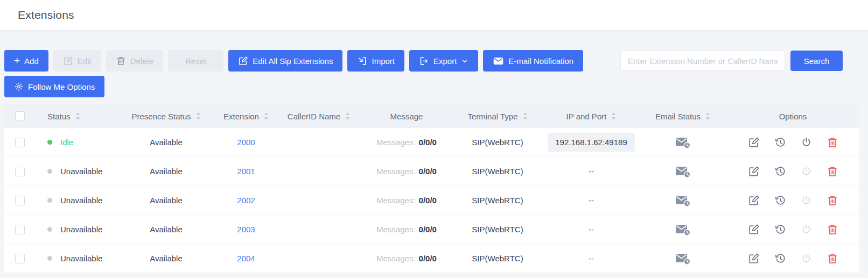 This screenshot has width=868, height=278. I want to click on table-row: Idle Available 2000 Messages: 0/0/0 SIP(…, so click(432, 142).